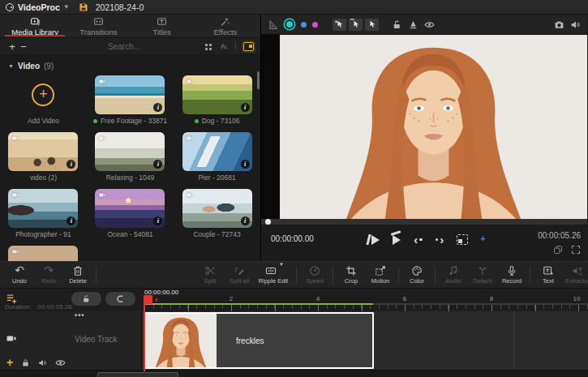  Describe the element at coordinates (440, 240) in the screenshot. I see `next-frame-button: ›` at that location.